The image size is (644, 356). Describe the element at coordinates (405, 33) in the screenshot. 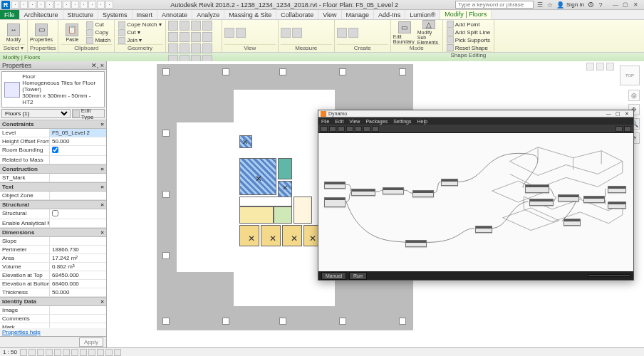

I see `edit-boundary-button: ▭Edit Boundary` at that location.